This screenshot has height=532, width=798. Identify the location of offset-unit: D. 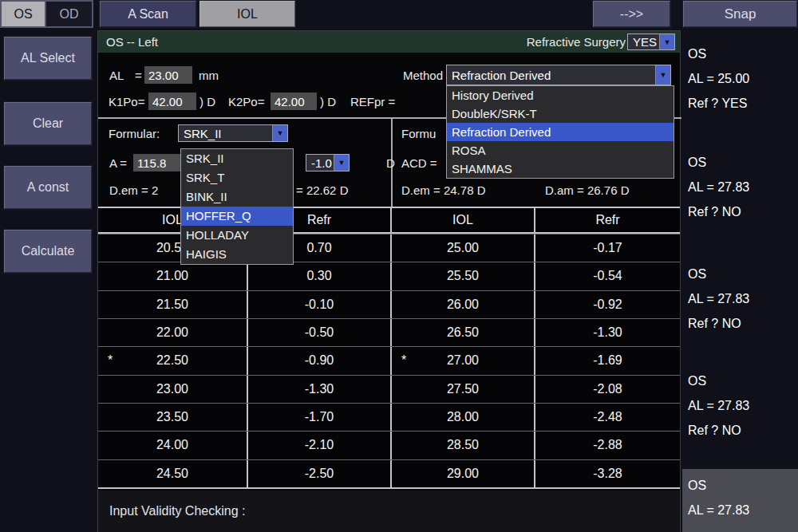
(391, 163).